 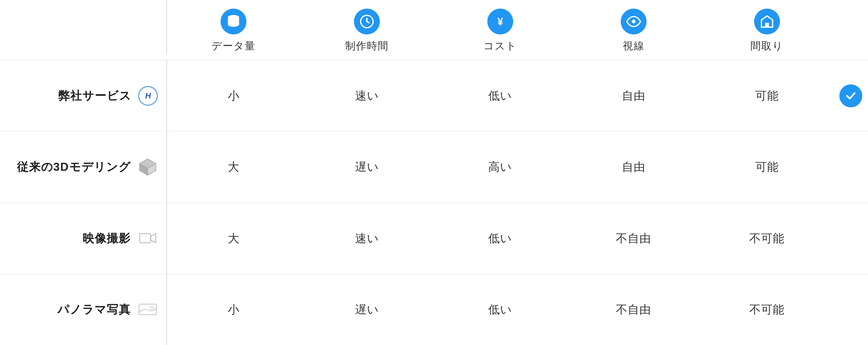 What do you see at coordinates (500, 26) in the screenshot?
I see `col-header-cost: ¥ コスト` at bounding box center [500, 26].